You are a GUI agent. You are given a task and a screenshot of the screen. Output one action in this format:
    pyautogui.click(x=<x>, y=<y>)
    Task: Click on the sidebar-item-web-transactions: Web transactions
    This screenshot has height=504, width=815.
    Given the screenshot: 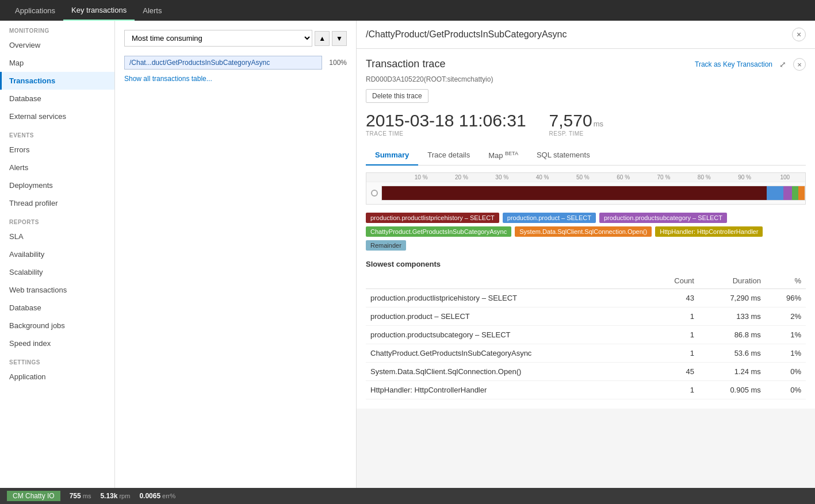 What is the action you would take?
    pyautogui.click(x=58, y=290)
    